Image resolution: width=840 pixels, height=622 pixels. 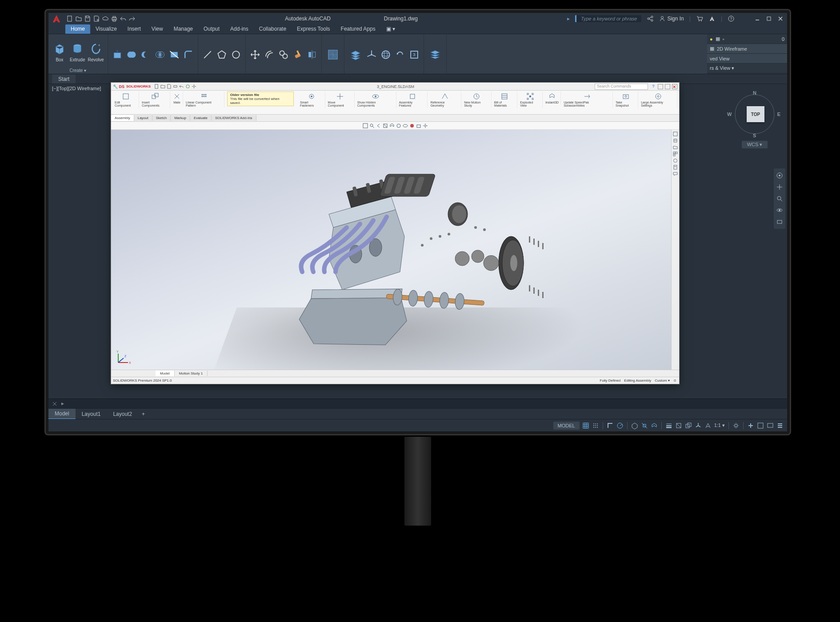 What do you see at coordinates (78, 70) in the screenshot?
I see `create-group-label: Create ▾` at bounding box center [78, 70].